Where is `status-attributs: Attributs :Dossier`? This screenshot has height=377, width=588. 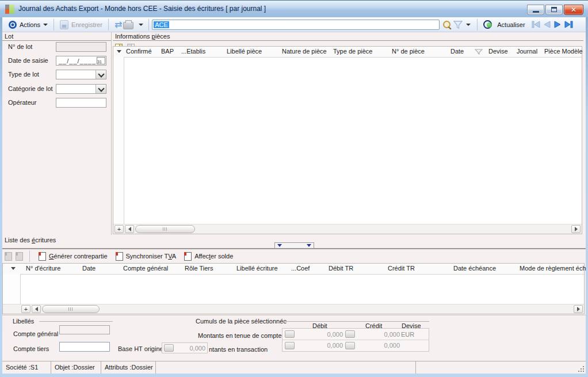
status-attributs: Attributs :Dossier is located at coordinates (129, 367).